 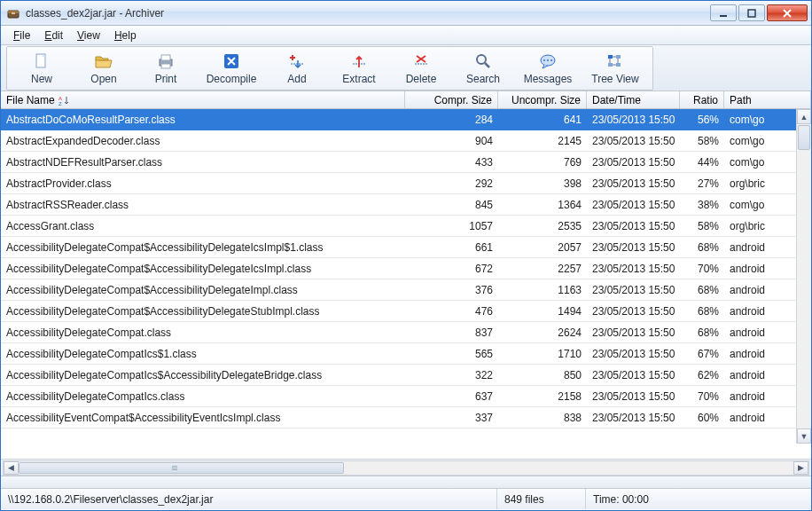 I want to click on cell-compr: 637, so click(x=452, y=397).